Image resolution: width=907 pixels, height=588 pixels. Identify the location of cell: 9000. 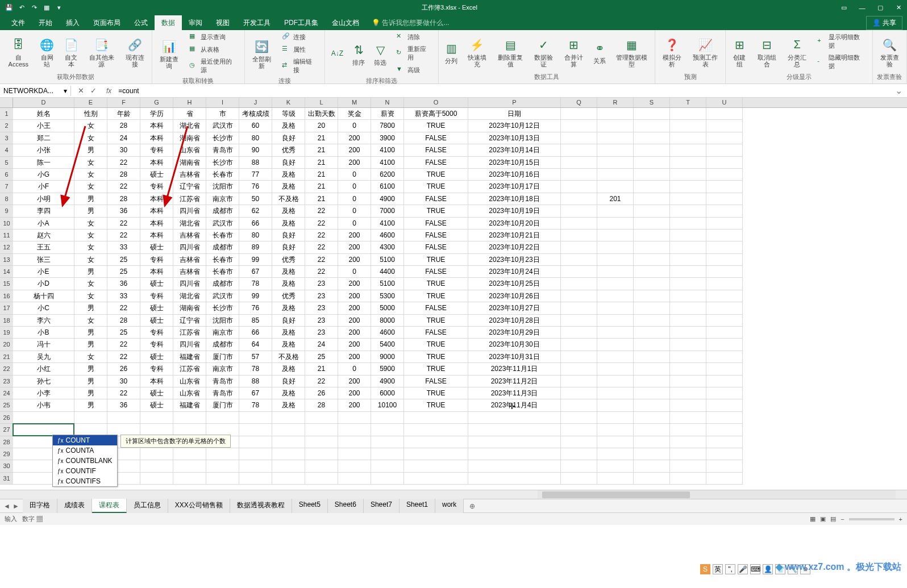
(388, 357).